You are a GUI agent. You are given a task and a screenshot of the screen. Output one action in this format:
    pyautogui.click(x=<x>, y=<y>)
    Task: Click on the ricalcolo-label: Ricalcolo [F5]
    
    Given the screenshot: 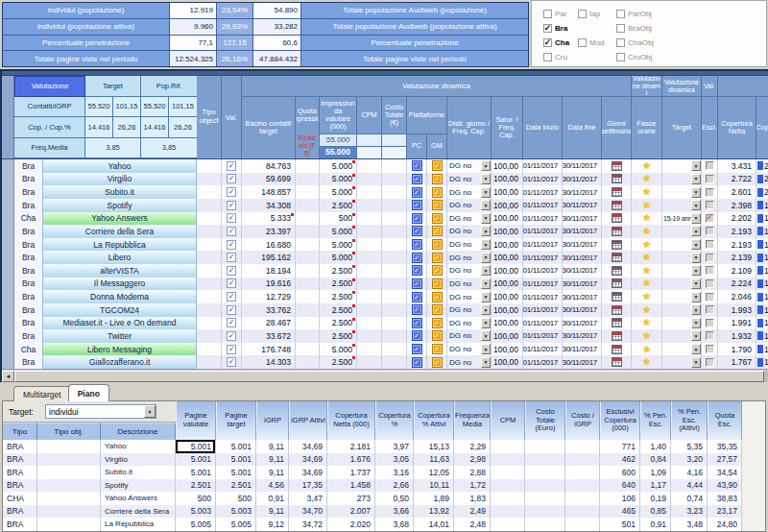 What is the action you would take?
    pyautogui.click(x=307, y=146)
    